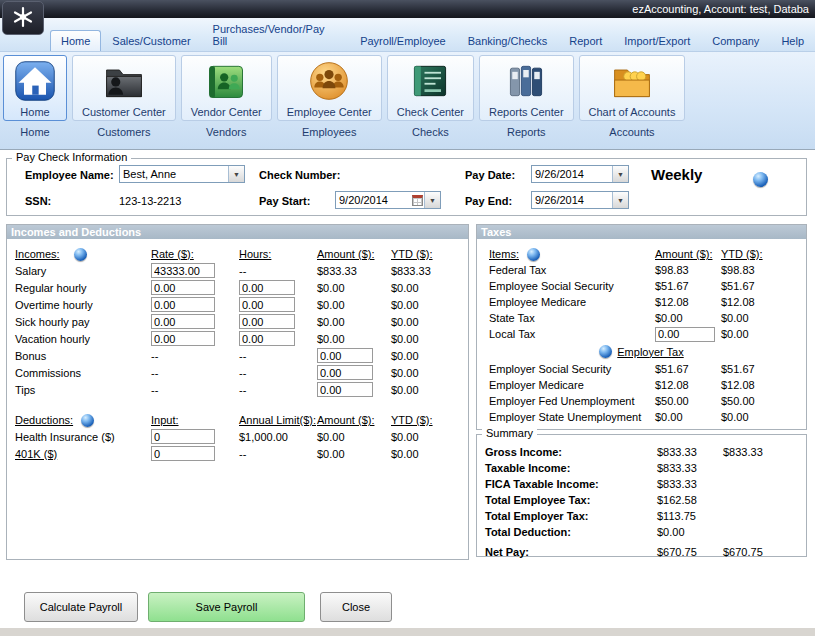  What do you see at coordinates (580, 174) in the screenshot?
I see `pay-date-select: 9/26/2014 ▼` at bounding box center [580, 174].